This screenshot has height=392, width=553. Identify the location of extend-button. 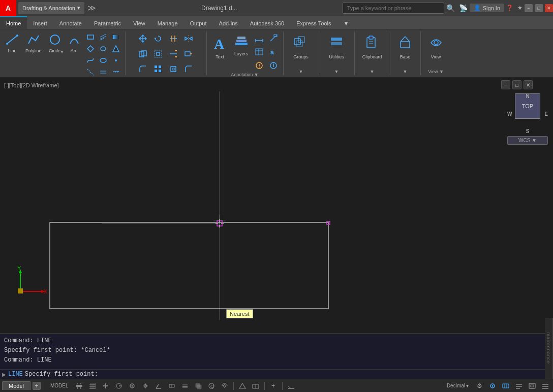
(173, 54).